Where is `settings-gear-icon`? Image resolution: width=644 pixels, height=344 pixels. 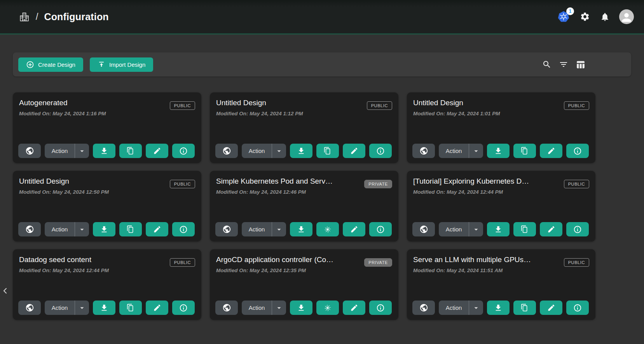 settings-gear-icon is located at coordinates (585, 17).